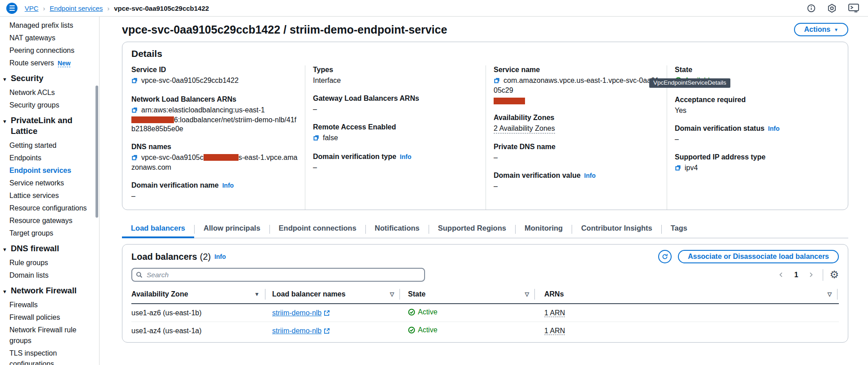  What do you see at coordinates (52, 305) in the screenshot?
I see `sidebar-item-firewalls: Firewalls` at bounding box center [52, 305].